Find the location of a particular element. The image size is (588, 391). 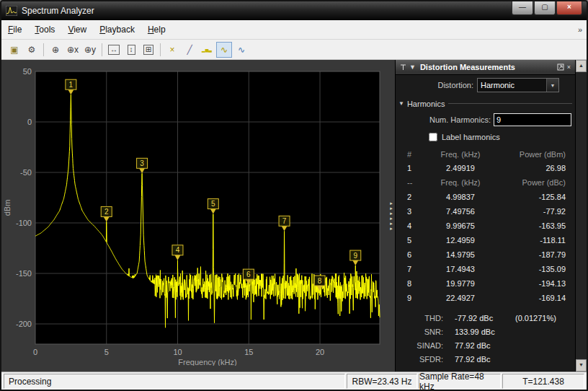

y-tick-label: 50 is located at coordinates (27, 71).